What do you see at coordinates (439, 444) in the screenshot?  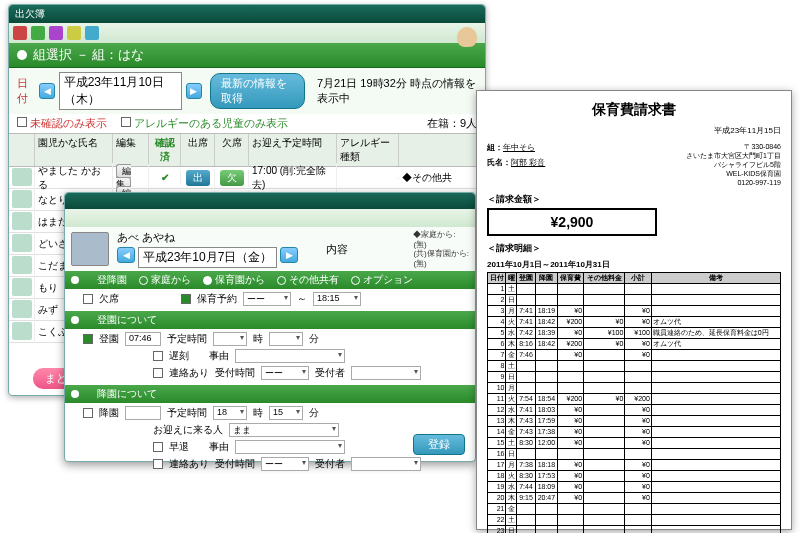 I see `register-button: 登録` at bounding box center [439, 444].